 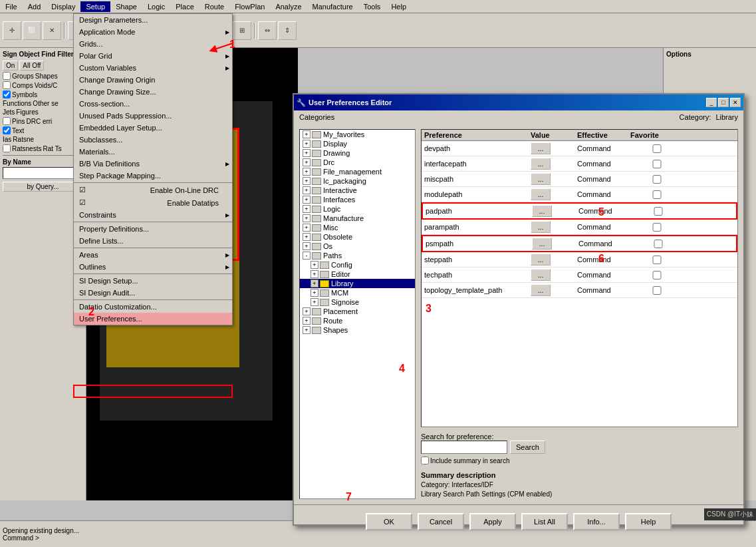 I want to click on menu-change-drawing-size: Change Drawing Size..., so click(x=153, y=92).